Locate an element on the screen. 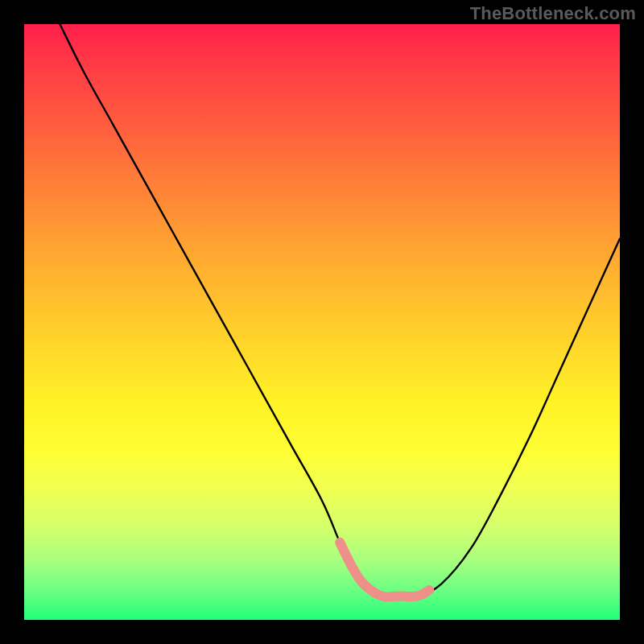 The width and height of the screenshot is (644, 644). highlight-sweet-spot is located at coordinates (385, 570).